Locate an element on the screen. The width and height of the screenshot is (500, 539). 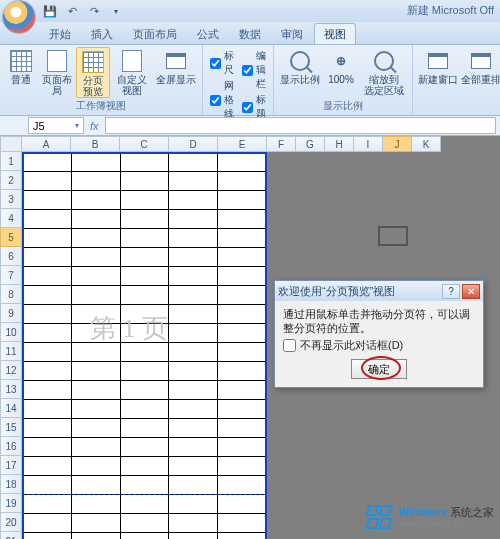
row-header-19: 19 is located at coordinates (11, 504).